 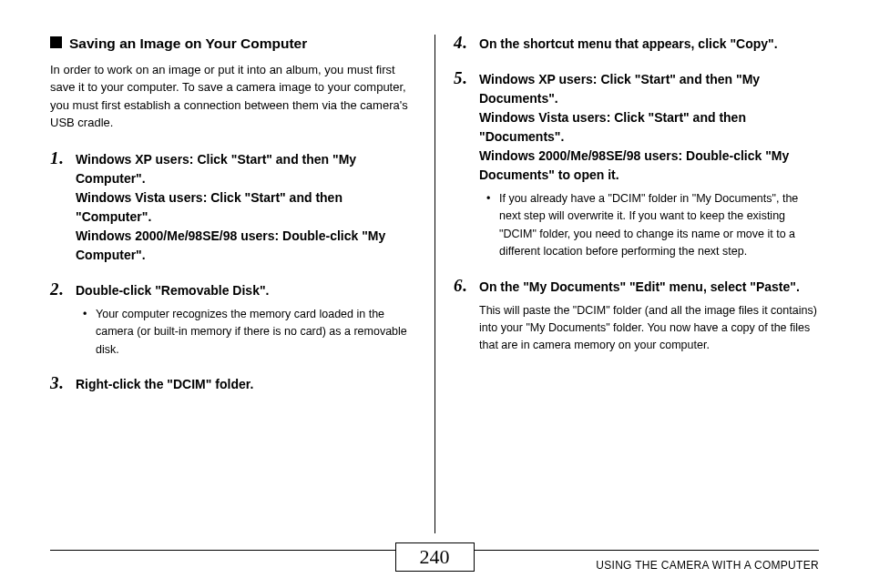 What do you see at coordinates (246, 208) in the screenshot?
I see `step-1-title: Windows XP users: Click "Start" and then…` at bounding box center [246, 208].